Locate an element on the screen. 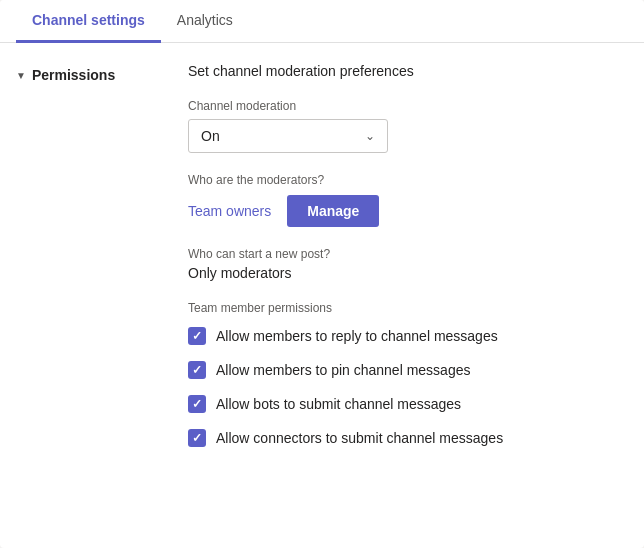 Image resolution: width=644 pixels, height=548 pixels. moderators-question: Who are the moderators? is located at coordinates (404, 180).